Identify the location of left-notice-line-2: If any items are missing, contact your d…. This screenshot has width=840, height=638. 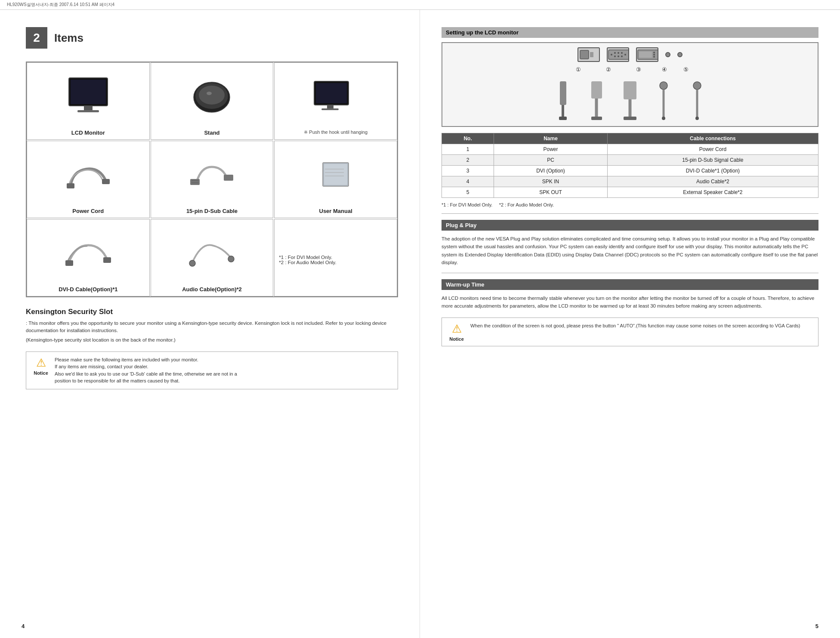
(102, 367).